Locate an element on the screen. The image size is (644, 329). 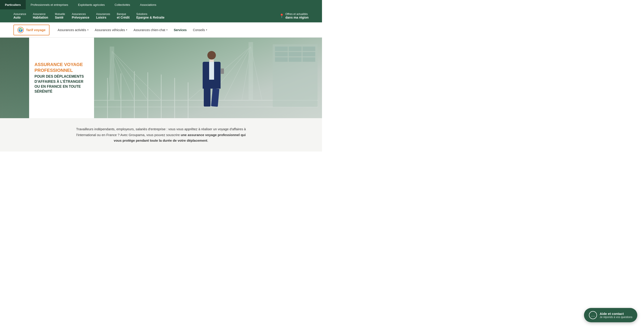
nav-professionnels: Professionnels et entreprises is located at coordinates (50, 5).